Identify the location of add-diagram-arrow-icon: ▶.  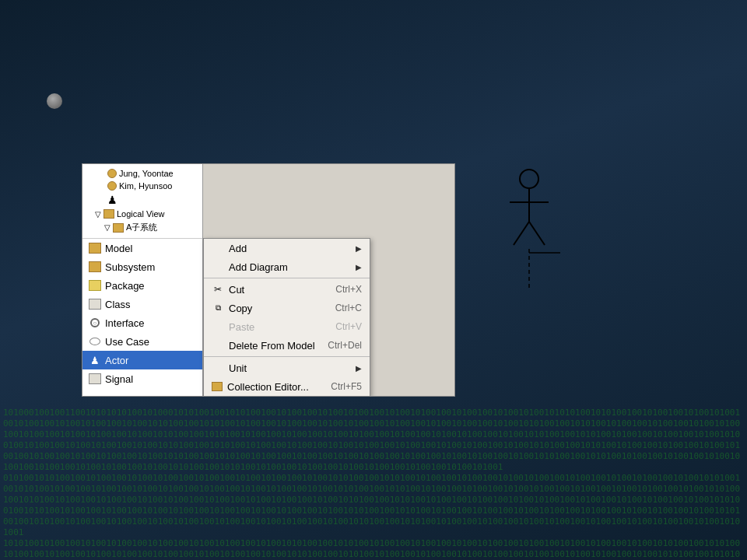
(359, 268).